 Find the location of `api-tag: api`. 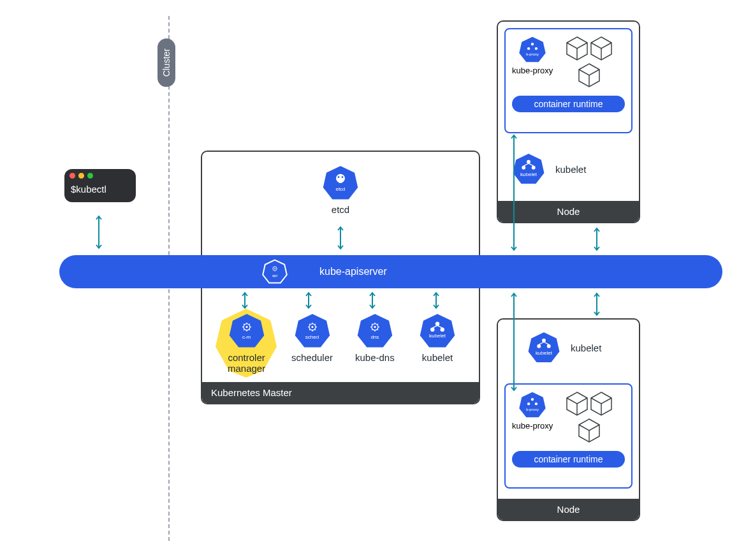

api-tag: api is located at coordinates (275, 276).